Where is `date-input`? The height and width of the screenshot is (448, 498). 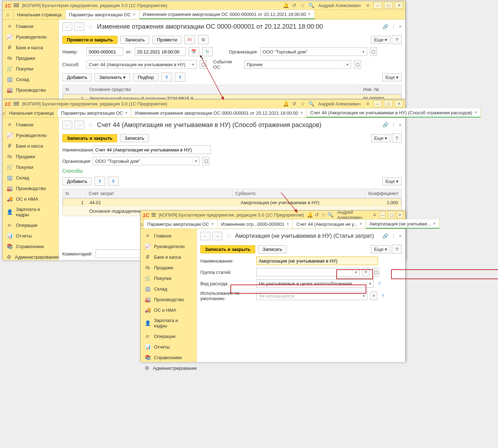 date-input is located at coordinates (160, 52).